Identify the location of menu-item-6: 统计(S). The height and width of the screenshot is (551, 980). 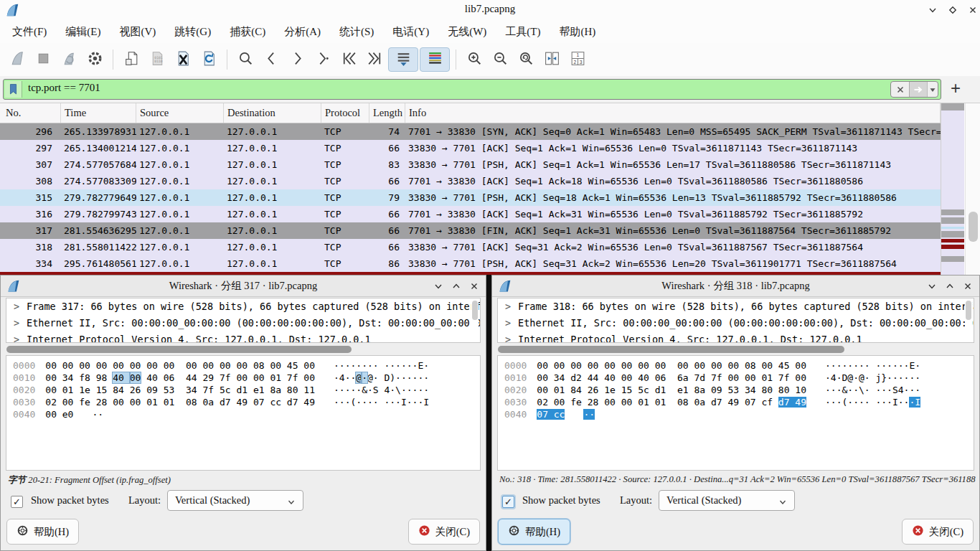
(357, 32).